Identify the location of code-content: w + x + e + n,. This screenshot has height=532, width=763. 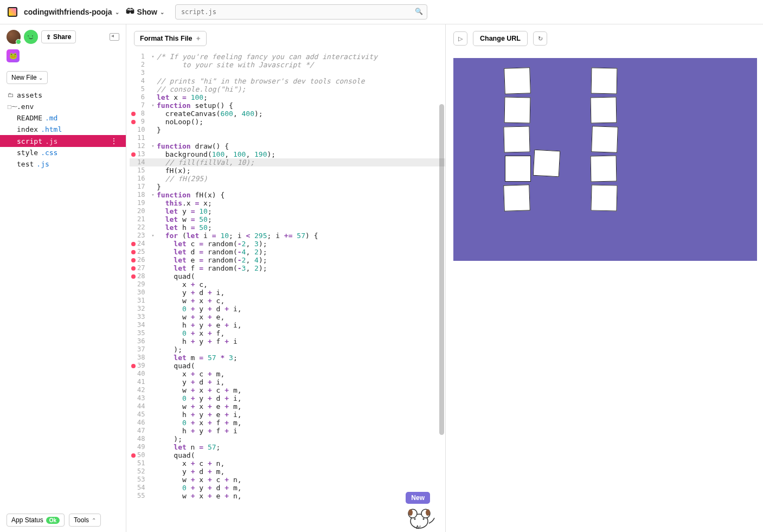
(300, 496).